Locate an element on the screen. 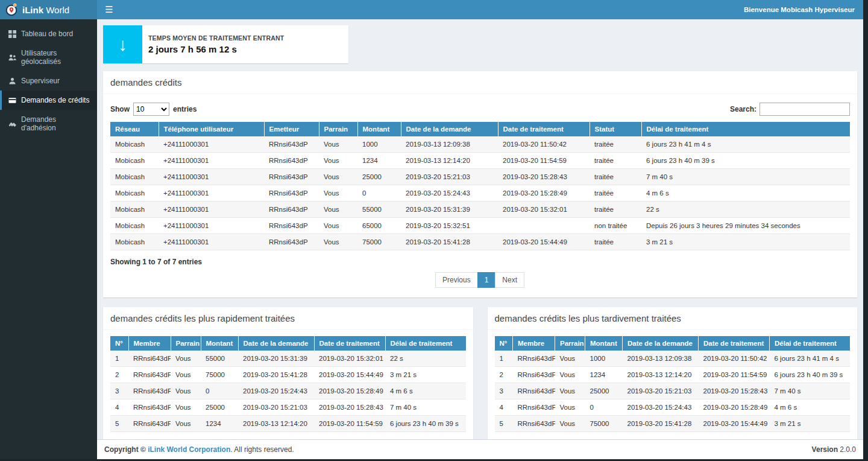 This screenshot has height=461, width=868. sidebar-item-demandes-adhesion: Demandes d'adhésion is located at coordinates (48, 124).